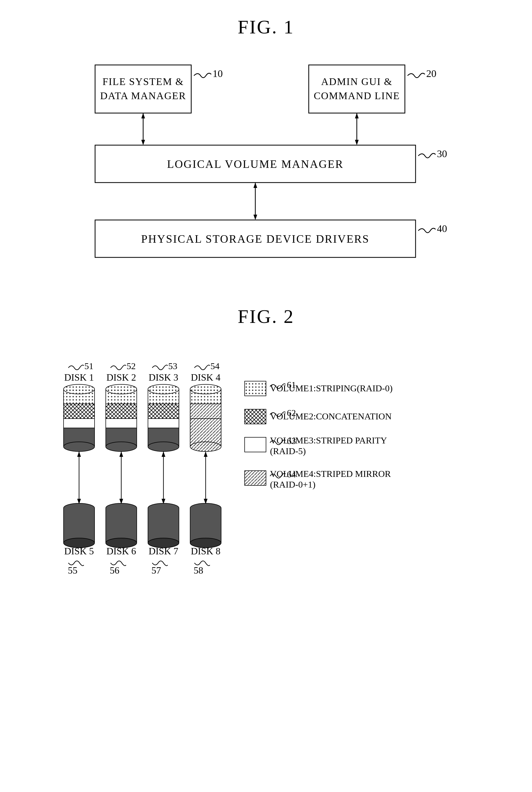 This screenshot has width=532, height=792. What do you see at coordinates (431, 73) in the screenshot?
I see `svg-text: 20` at bounding box center [431, 73].